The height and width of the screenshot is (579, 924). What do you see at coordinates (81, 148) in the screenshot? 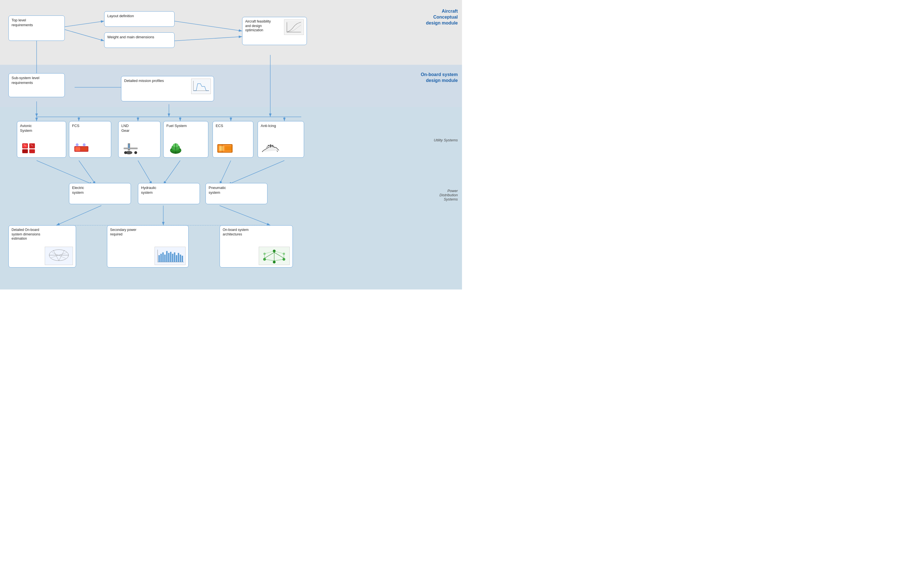
I see `fcs-img` at bounding box center [81, 148].